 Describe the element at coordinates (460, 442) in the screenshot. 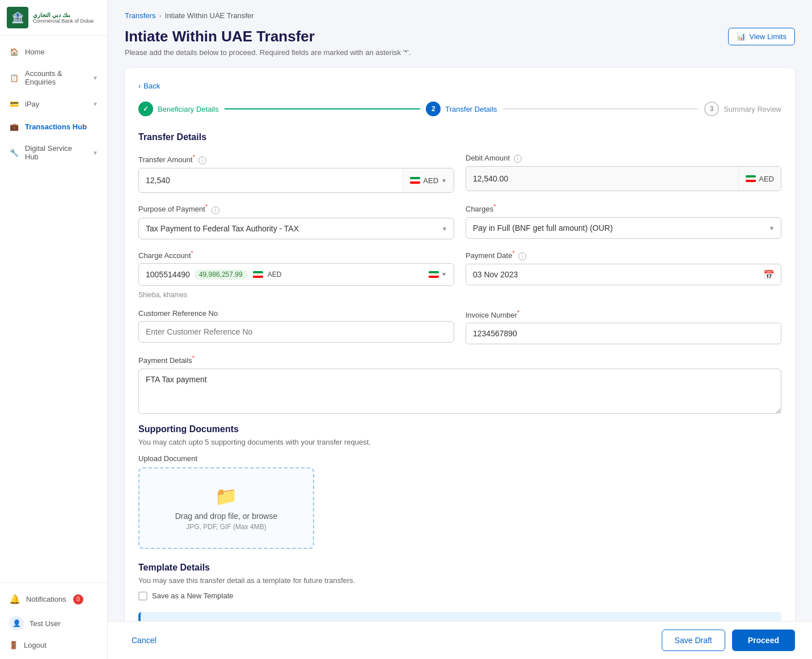

I see `supporting-docs-subtitle: You may catch upto 5 supporting document…` at that location.